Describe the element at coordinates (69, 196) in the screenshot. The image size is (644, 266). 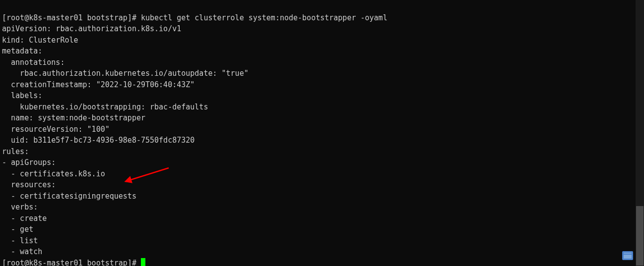
I see `yaml-csr: - certificatesigningrequests` at that location.